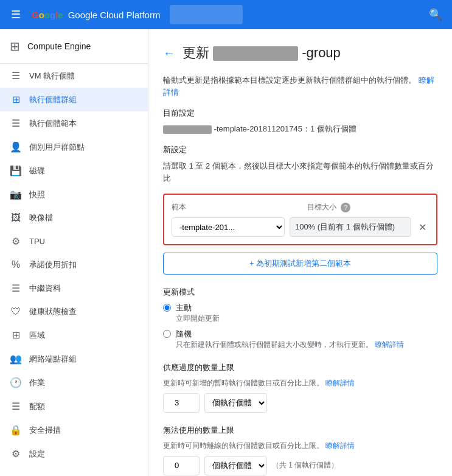  Describe the element at coordinates (16, 170) in the screenshot. I see `disks-icon: 💾` at that location.